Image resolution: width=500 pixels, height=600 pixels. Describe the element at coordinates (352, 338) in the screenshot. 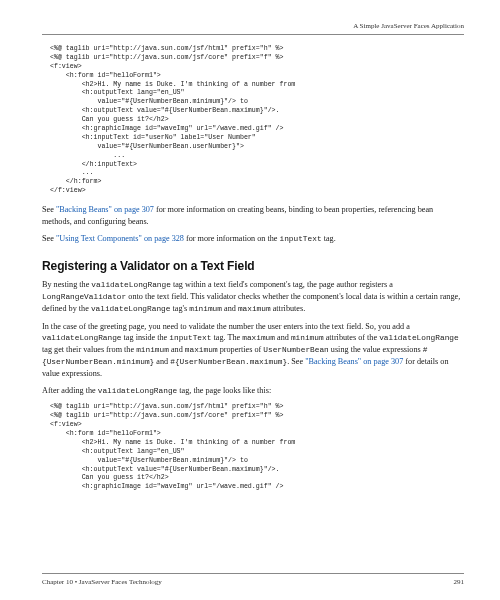

I see `text: attributes of the` at that location.